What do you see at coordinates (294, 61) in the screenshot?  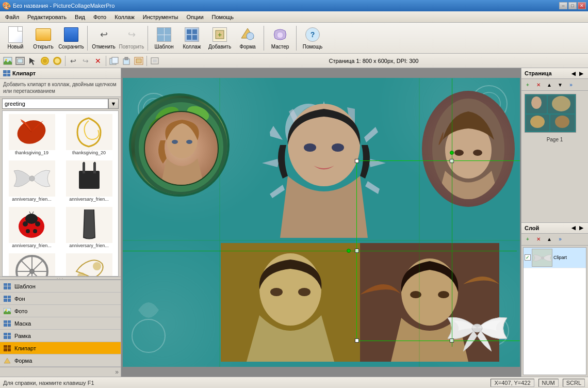 I see `toolbar2: ↩ ↪ ✕ Страница 1: 800 x 600px, DPI: 300` at bounding box center [294, 61].